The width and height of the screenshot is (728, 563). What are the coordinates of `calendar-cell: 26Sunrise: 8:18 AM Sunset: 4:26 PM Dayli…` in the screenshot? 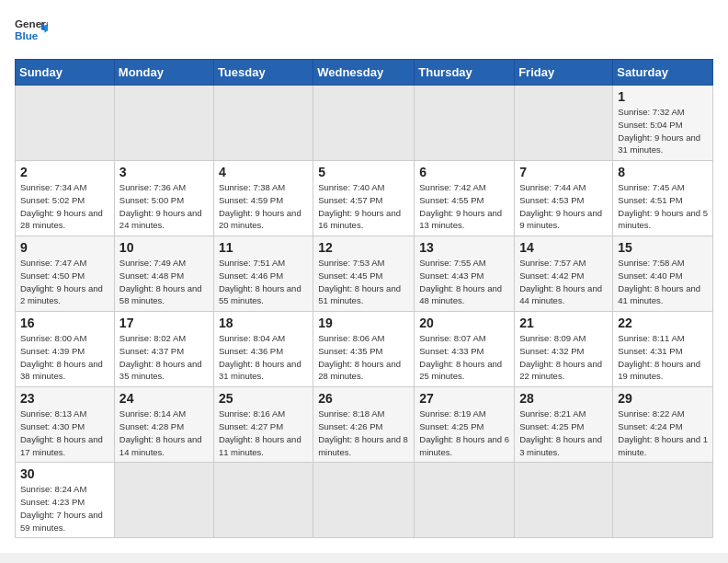 It's located at (364, 425).